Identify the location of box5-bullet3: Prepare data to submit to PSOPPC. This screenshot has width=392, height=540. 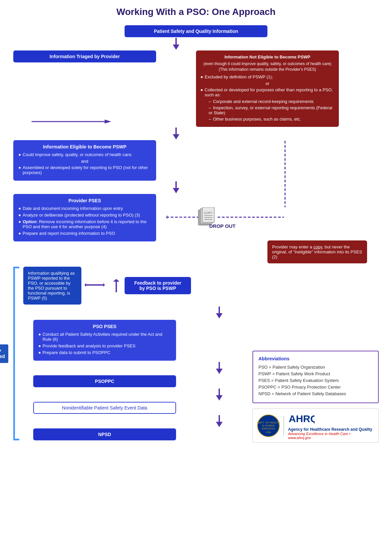
(105, 353).